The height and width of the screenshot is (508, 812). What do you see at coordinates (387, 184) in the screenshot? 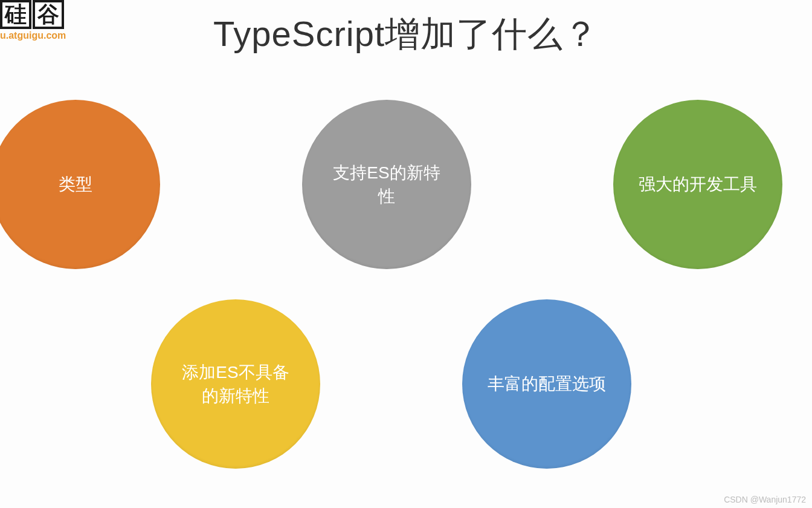
I see `circle-es-support: 支持ES的新特性` at bounding box center [387, 184].